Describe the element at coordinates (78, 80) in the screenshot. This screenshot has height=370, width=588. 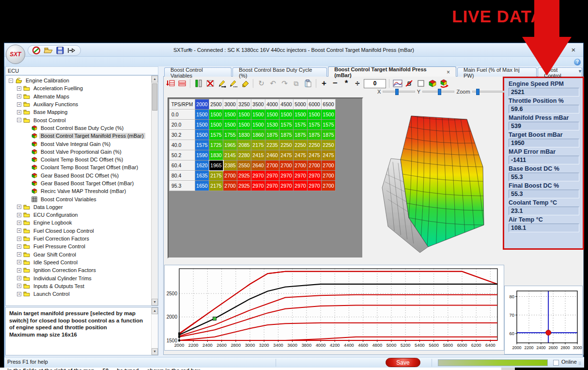
I see `tree-item-engine-calibration: −Engine Calibration` at that location.